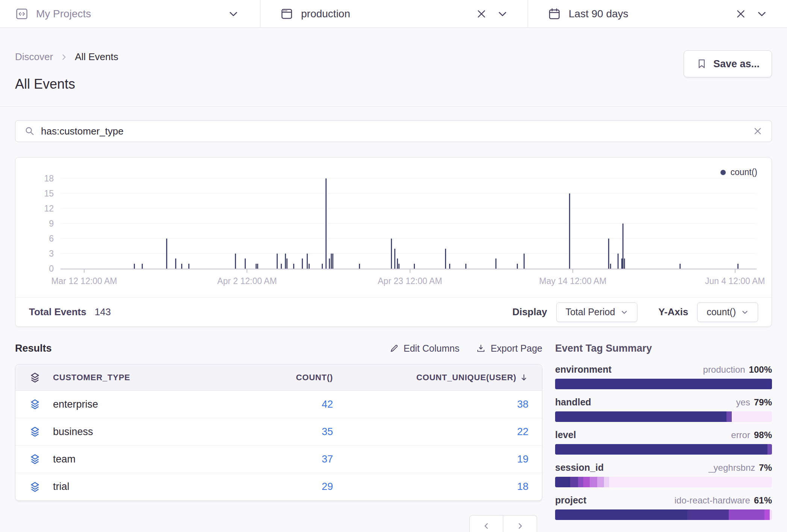  I want to click on search-bar: has:customer_type, so click(394, 131).